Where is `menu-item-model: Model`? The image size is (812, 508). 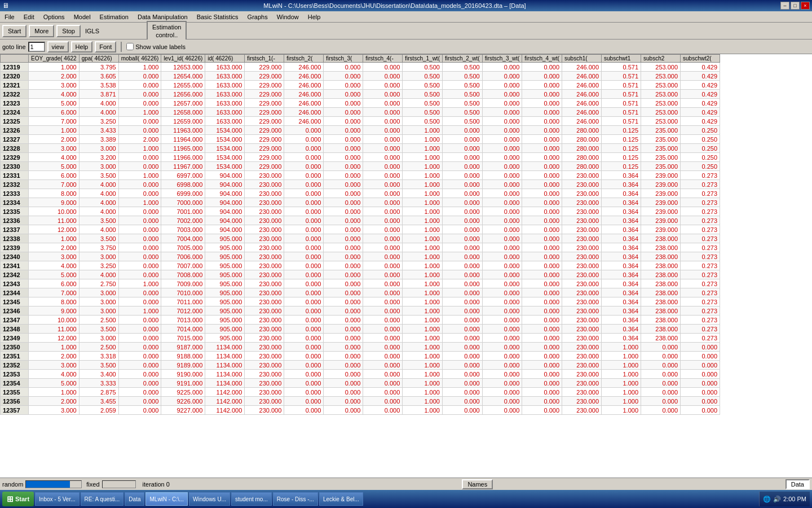
menu-item-model: Model is located at coordinates (82, 17).